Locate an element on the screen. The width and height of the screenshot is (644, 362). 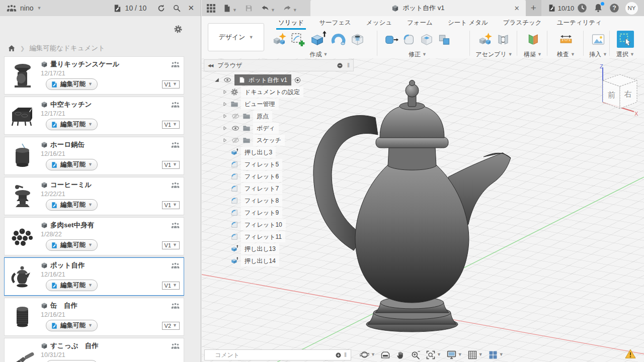
app-grid-icon is located at coordinates (211, 8).